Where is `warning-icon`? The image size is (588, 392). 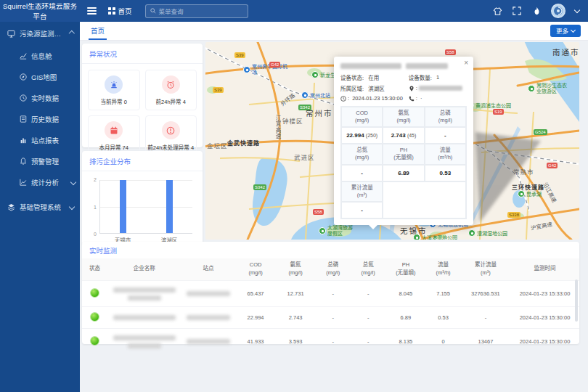
warning-icon is located at coordinates (171, 131).